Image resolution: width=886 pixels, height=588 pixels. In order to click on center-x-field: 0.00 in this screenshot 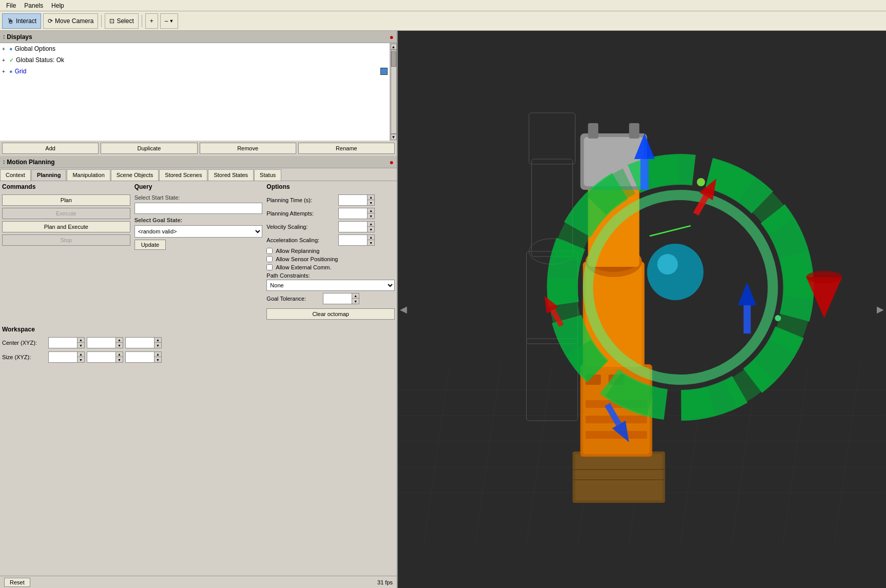, I will do `click(63, 343)`.